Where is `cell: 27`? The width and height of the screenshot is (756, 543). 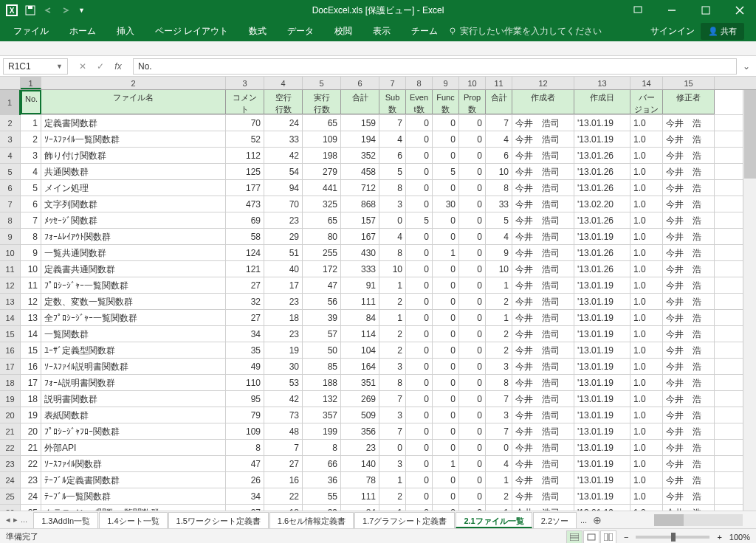
cell: 27 is located at coordinates (284, 463).